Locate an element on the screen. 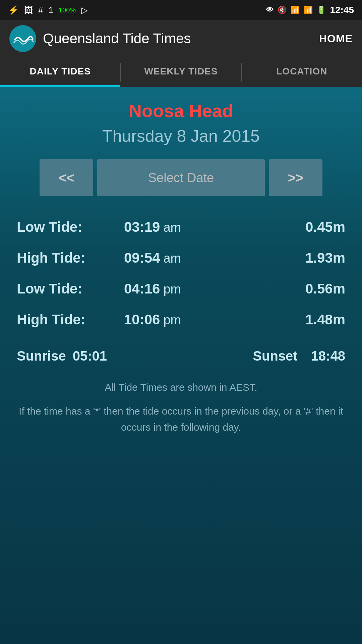  tide-ampm-4: pm is located at coordinates (172, 320).